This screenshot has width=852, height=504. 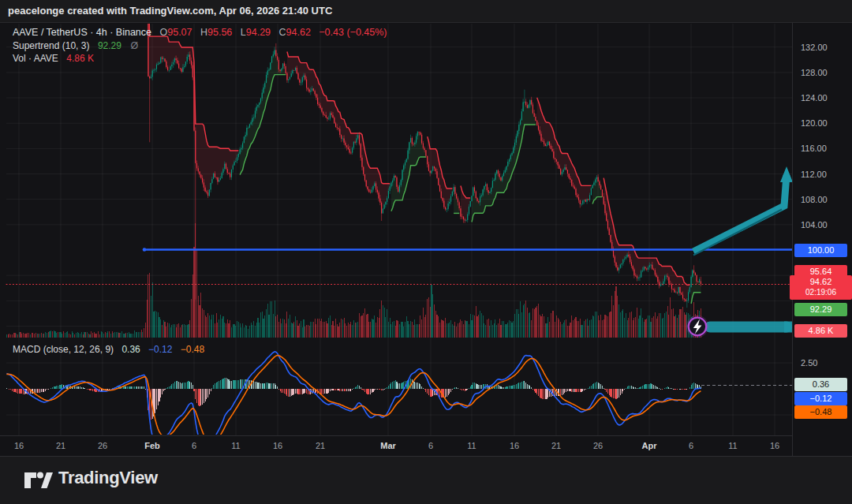 I want to click on boost-lightning-icon, so click(x=697, y=327).